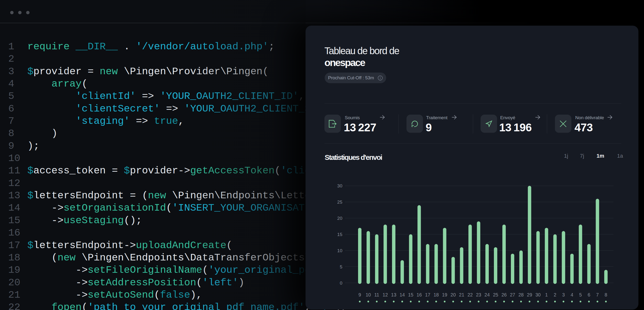 This screenshot has width=644, height=310. I want to click on svg-text: 21, so click(462, 295).